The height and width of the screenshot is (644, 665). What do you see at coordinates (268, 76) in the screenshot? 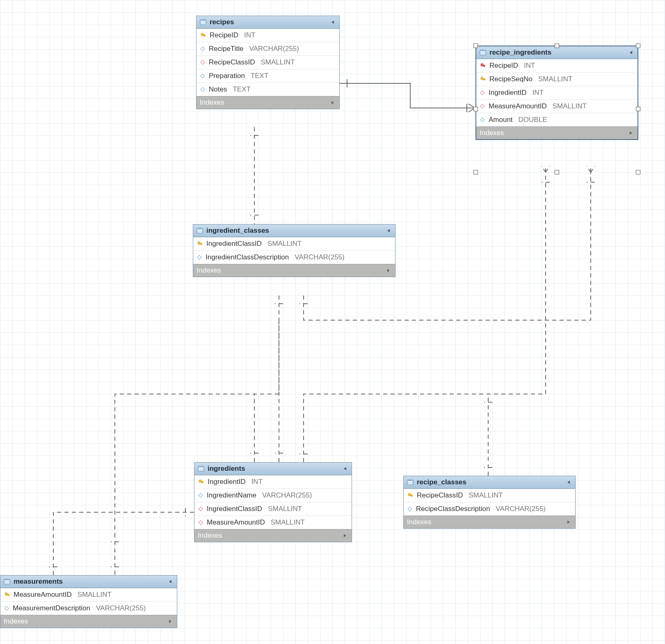
I see `column-row: Preparation TEXT` at bounding box center [268, 76].